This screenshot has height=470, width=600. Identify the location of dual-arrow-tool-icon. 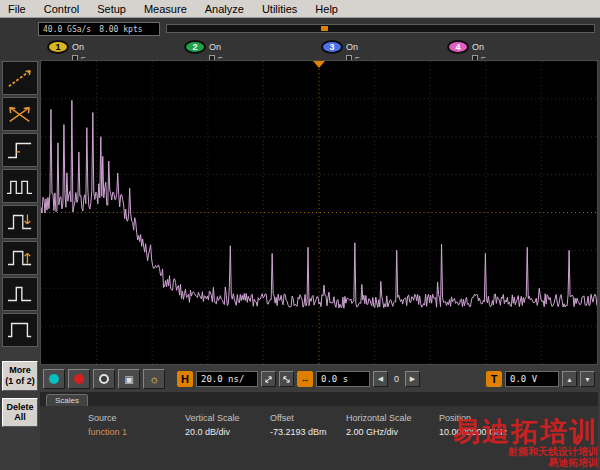
(20, 114).